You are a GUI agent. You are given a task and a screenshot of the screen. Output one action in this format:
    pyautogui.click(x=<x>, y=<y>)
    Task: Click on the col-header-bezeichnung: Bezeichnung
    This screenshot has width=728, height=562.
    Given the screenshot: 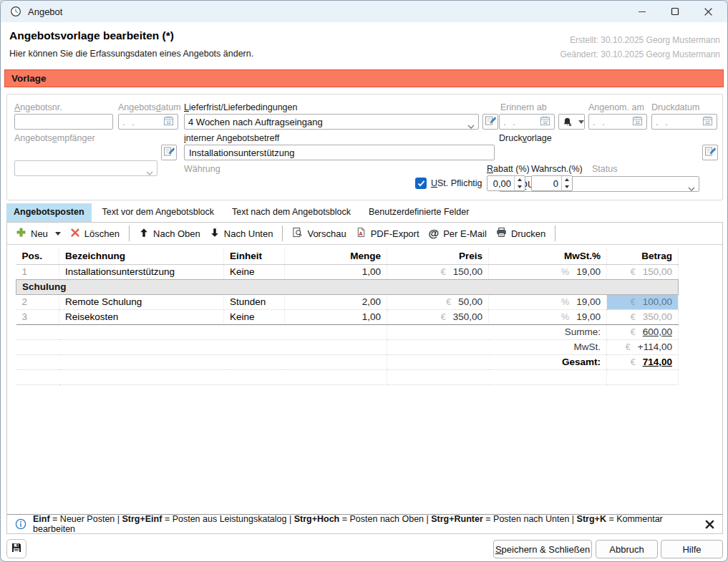 What is the action you would take?
    pyautogui.click(x=142, y=256)
    